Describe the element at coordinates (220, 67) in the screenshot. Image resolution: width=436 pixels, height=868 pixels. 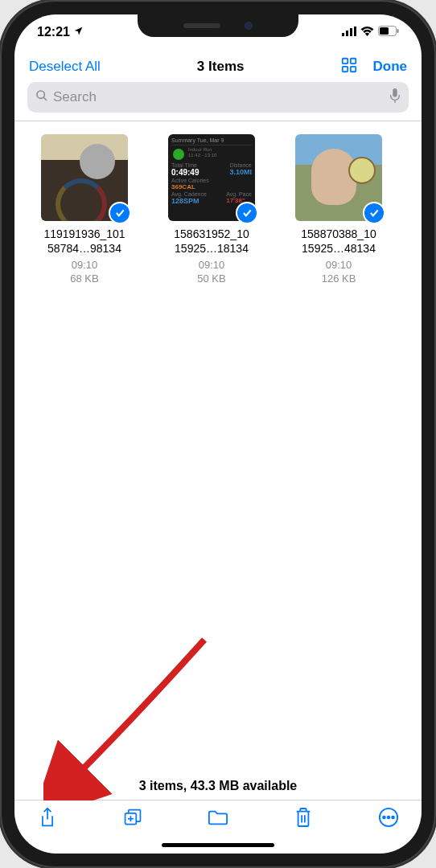
I see `page-title: 3 Items` at that location.